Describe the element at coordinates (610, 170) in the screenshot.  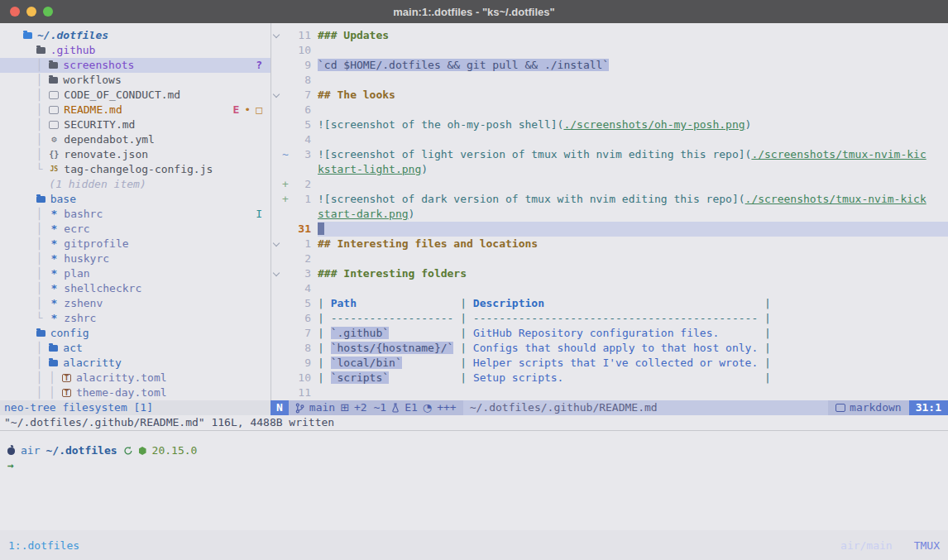
I see `editor-line: kstart-light.png)` at that location.